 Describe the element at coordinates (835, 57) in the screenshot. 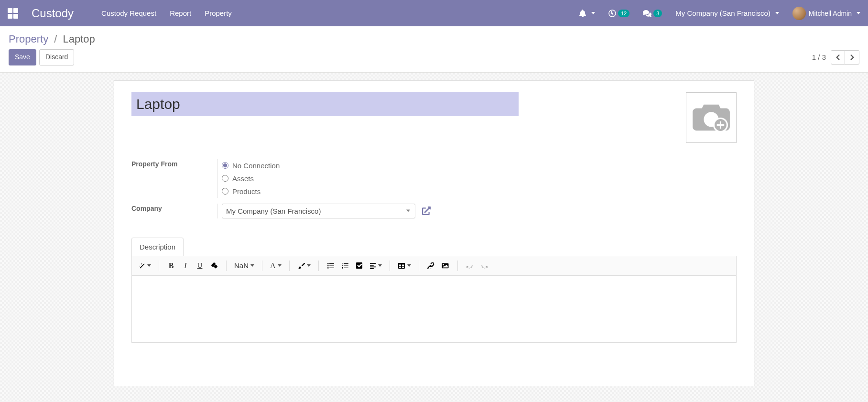

I see `pager: 1 / 3` at that location.